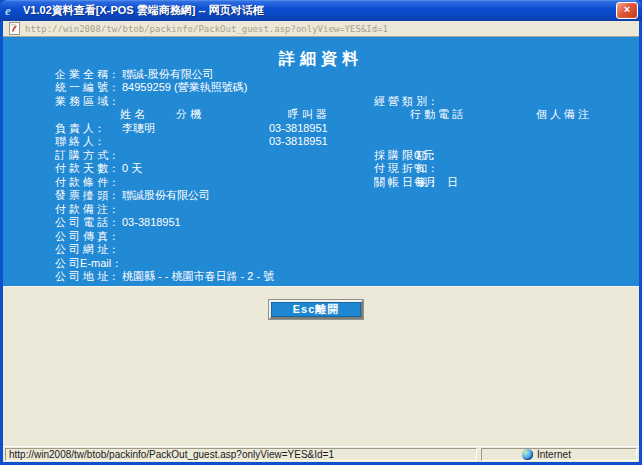  Describe the element at coordinates (316, 310) in the screenshot. I see `esc-close-button: Esc離開` at that location.